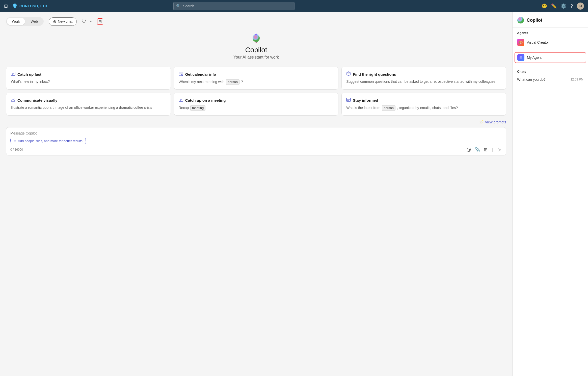 The width and height of the screenshot is (588, 376). What do you see at coordinates (424, 104) in the screenshot?
I see `card-stay-informed: Stay informed What's the latest from per…` at bounding box center [424, 104].